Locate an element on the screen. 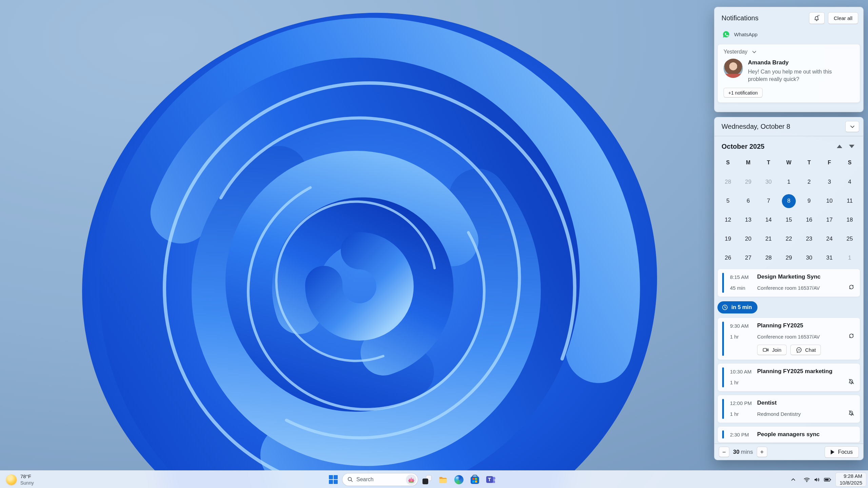  svg-text: z is located at coordinates (819, 15).